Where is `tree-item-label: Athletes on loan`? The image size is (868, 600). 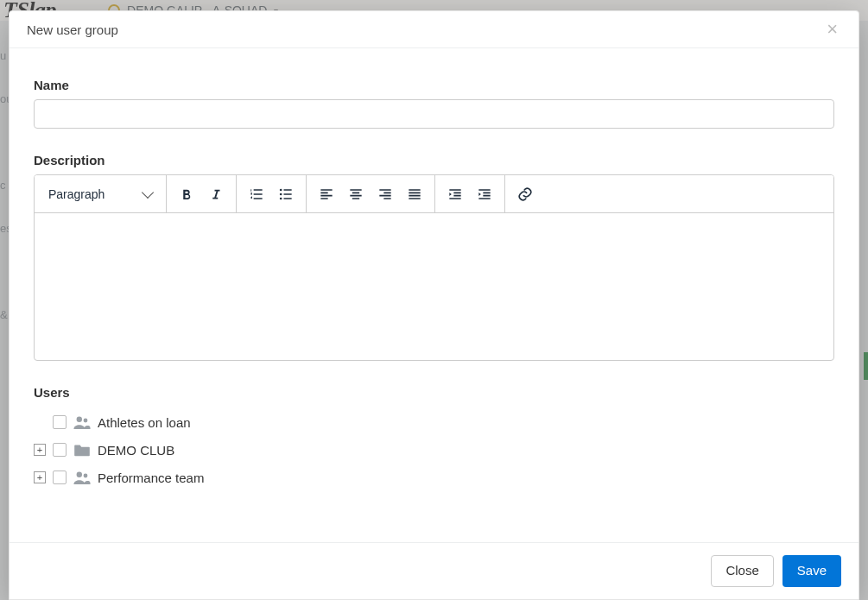
tree-item-label: Athletes on loan is located at coordinates (144, 423).